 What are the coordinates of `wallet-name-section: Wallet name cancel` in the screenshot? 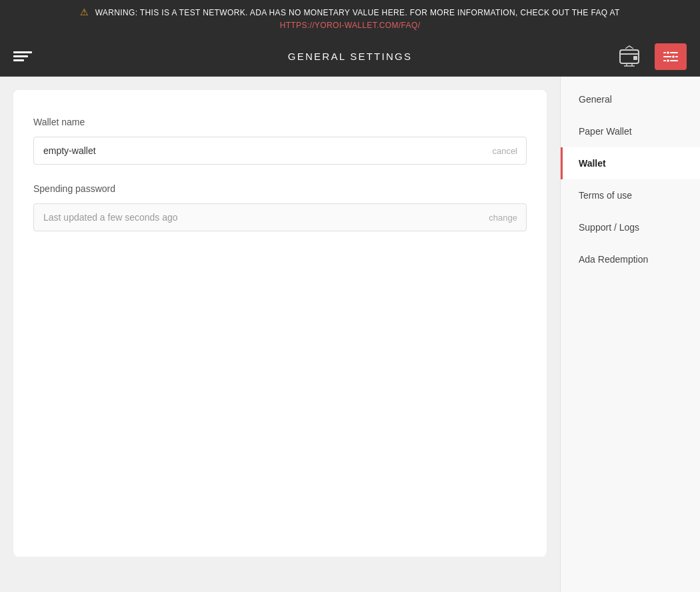 It's located at (280, 141).